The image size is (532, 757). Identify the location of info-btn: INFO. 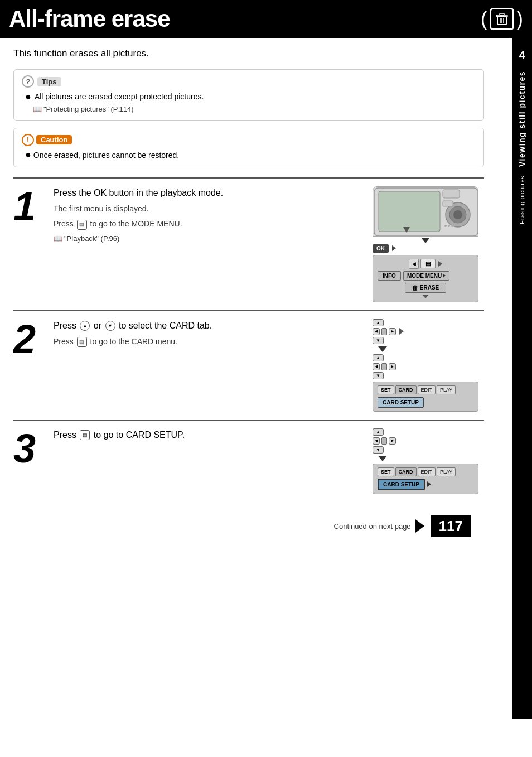
(389, 276).